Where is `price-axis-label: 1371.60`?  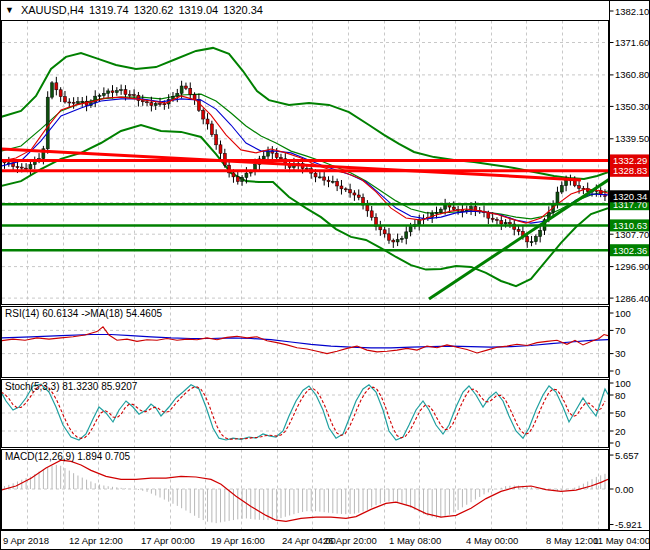 price-axis-label: 1371.60 is located at coordinates (632, 42).